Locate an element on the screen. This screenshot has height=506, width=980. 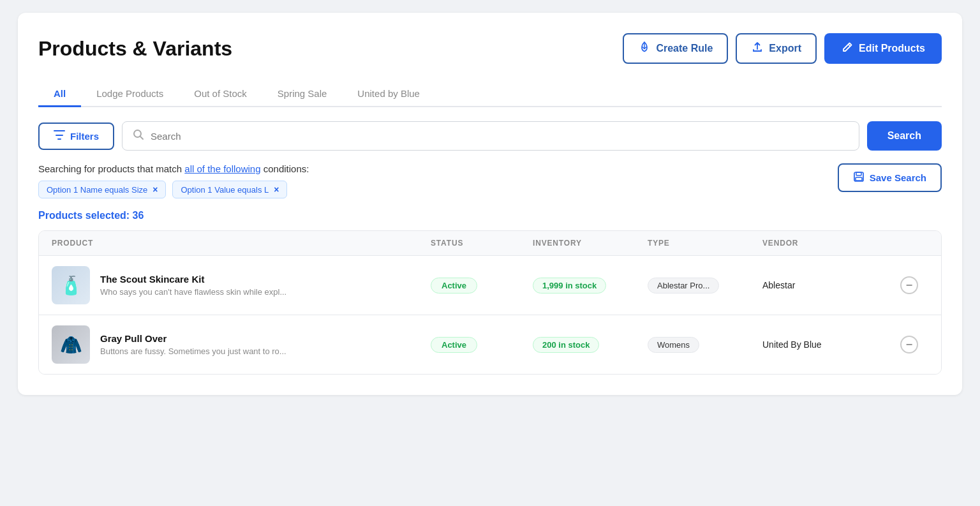
tag-option-value-remove: × is located at coordinates (276, 190).